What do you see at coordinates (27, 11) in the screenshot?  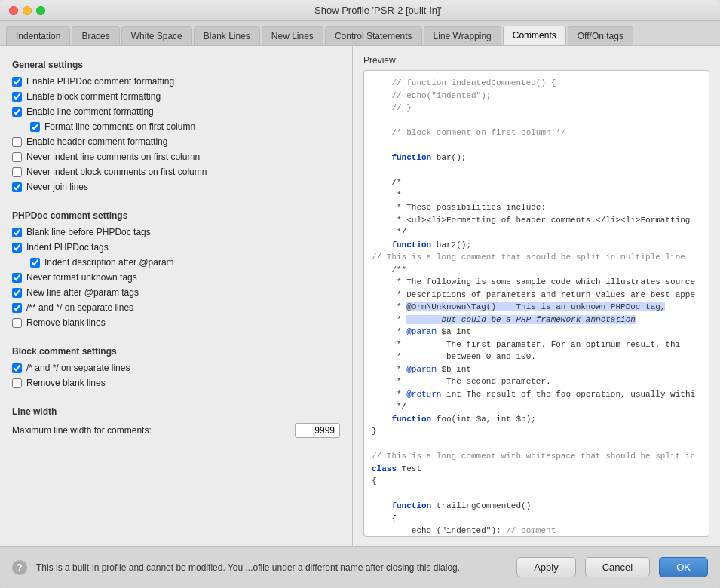 I see `window-controls` at bounding box center [27, 11].